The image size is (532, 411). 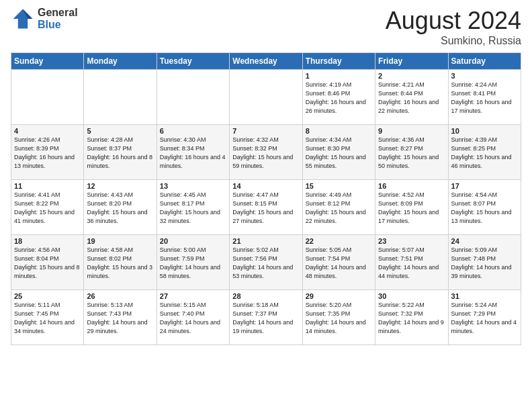 What do you see at coordinates (411, 208) in the screenshot?
I see `day-content: Sunrise: 4:52 AM Sunset: 8:09 PM Dayligh…` at bounding box center [411, 208].